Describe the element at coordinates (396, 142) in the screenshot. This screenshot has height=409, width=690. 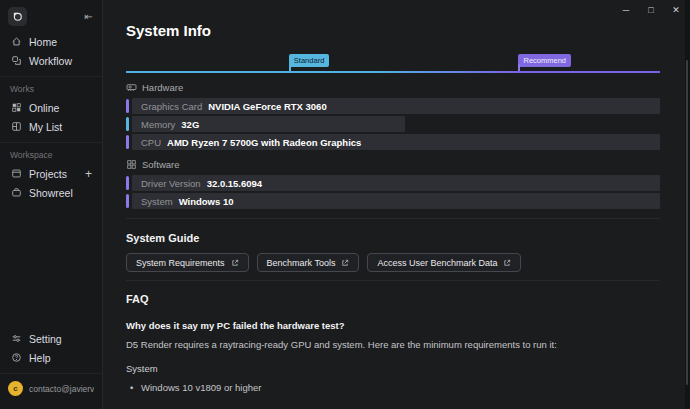
I see `row-bar: CPU AMD Ryzen 7 5700G with Radeon Graphi…` at that location.